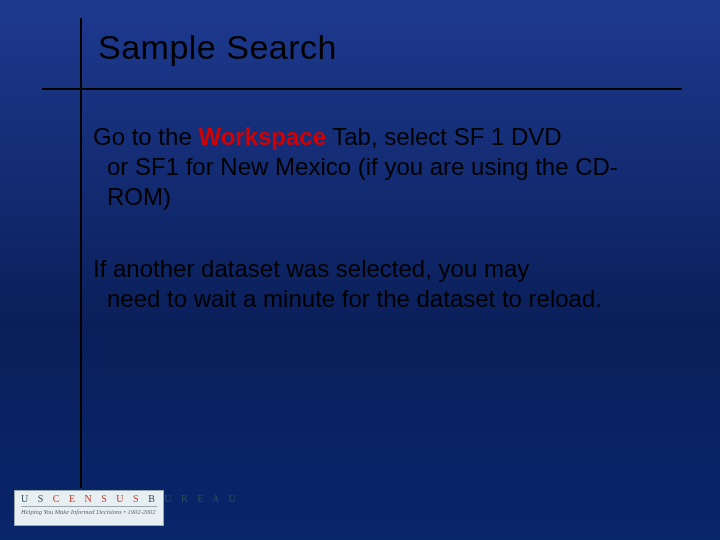 The image size is (720, 540). I want to click on slide-title: Sample Search, so click(218, 48).